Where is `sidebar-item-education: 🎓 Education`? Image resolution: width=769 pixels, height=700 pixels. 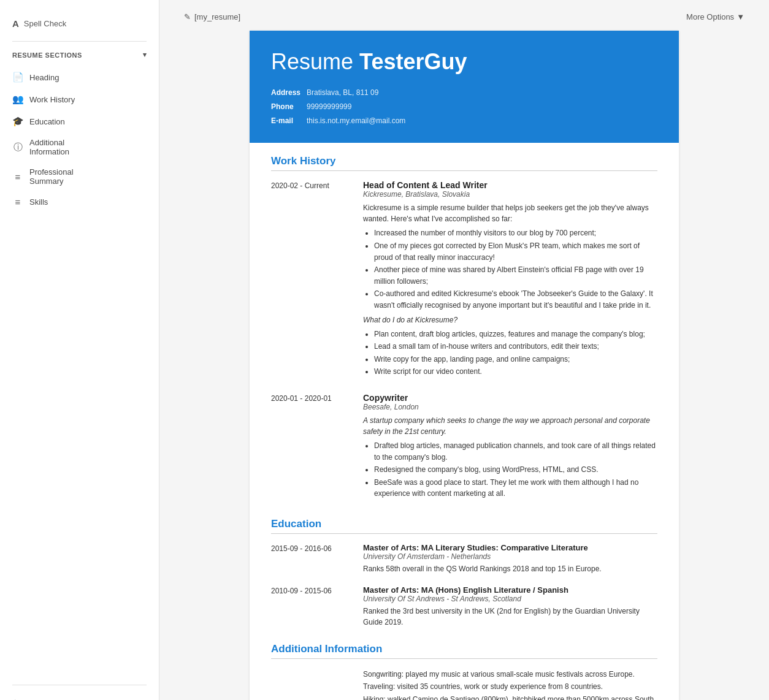
sidebar-item-education: 🎓 Education is located at coordinates (80, 121).